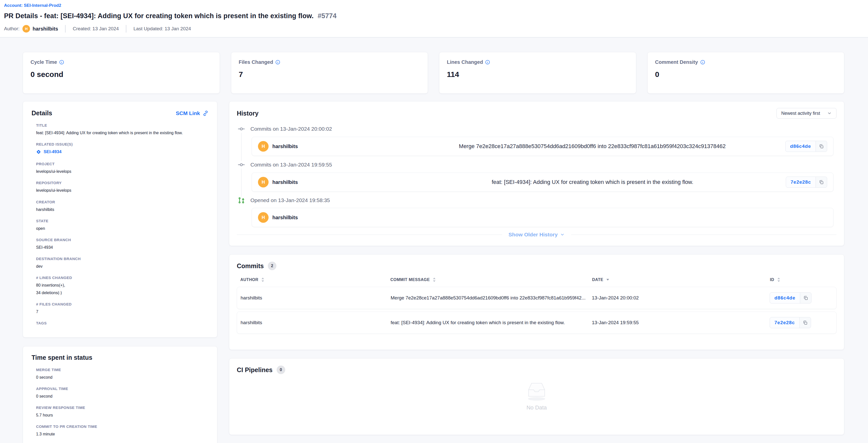  What do you see at coordinates (410, 280) in the screenshot?
I see `column-label: COMMIT MESSAGE` at bounding box center [410, 280].